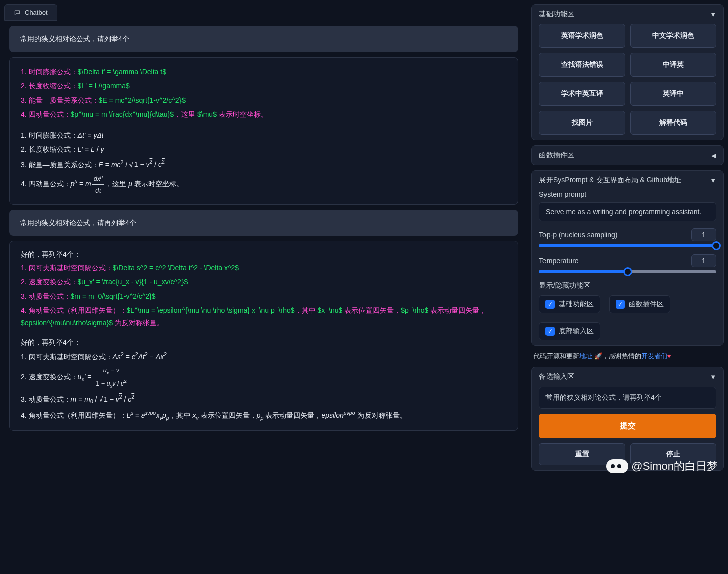 This screenshot has height=574, width=728. I want to click on system-prompt-input: Serve me as a writing and programming as…, so click(628, 212).